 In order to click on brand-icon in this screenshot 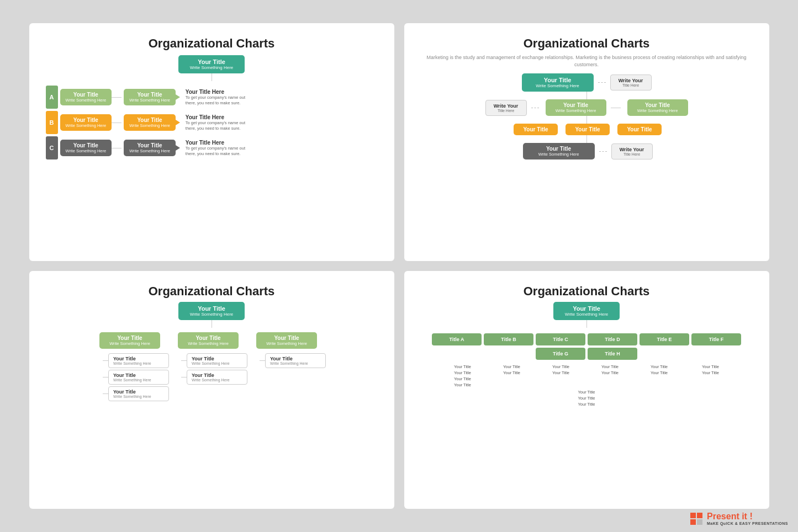, I will do `click(696, 519)`.